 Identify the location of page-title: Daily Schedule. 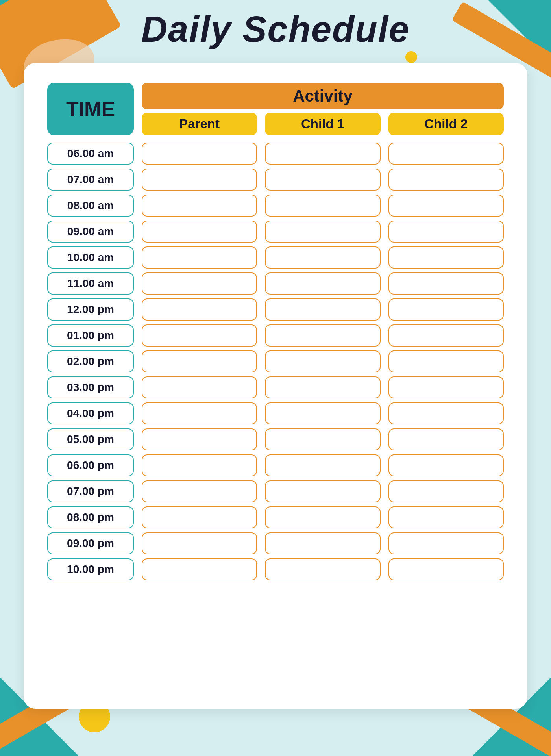
(276, 29).